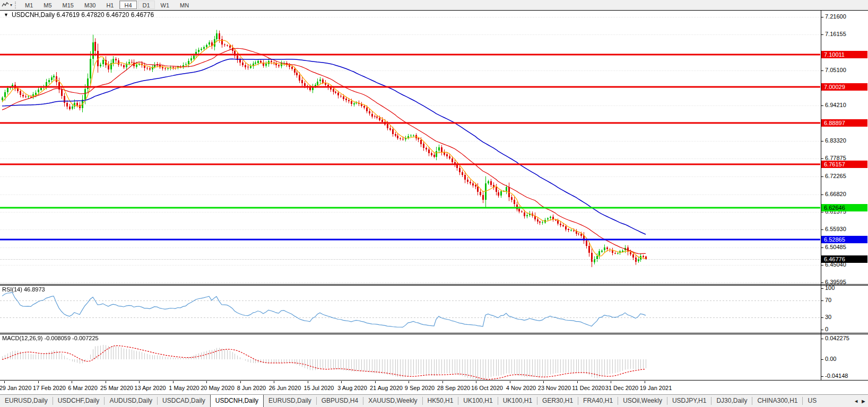 Image resolution: width=868 pixels, height=407 pixels. I want to click on one-click-trading-arrow-icon: ▼, so click(6, 15).